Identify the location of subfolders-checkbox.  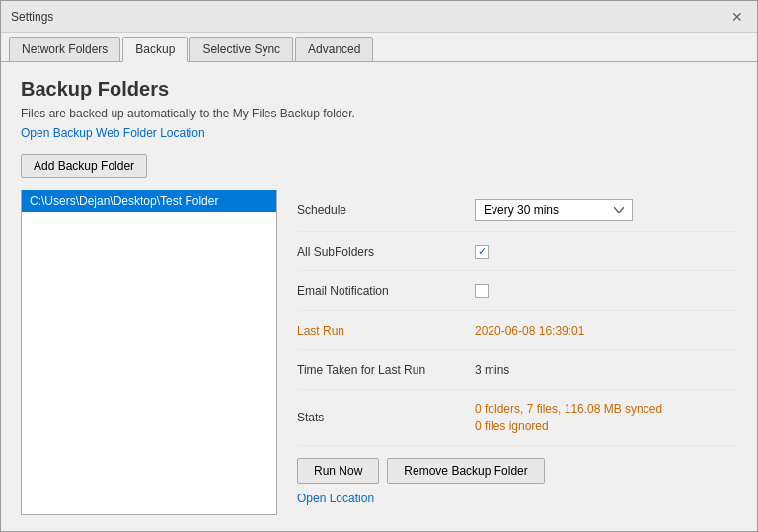
(482, 252).